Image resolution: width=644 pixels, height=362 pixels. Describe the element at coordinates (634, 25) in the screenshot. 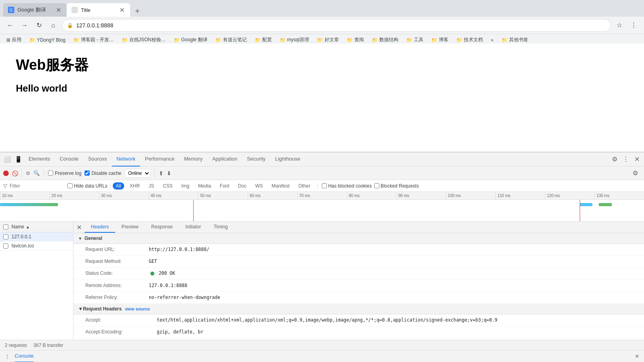

I see `more-button: ⋮` at that location.